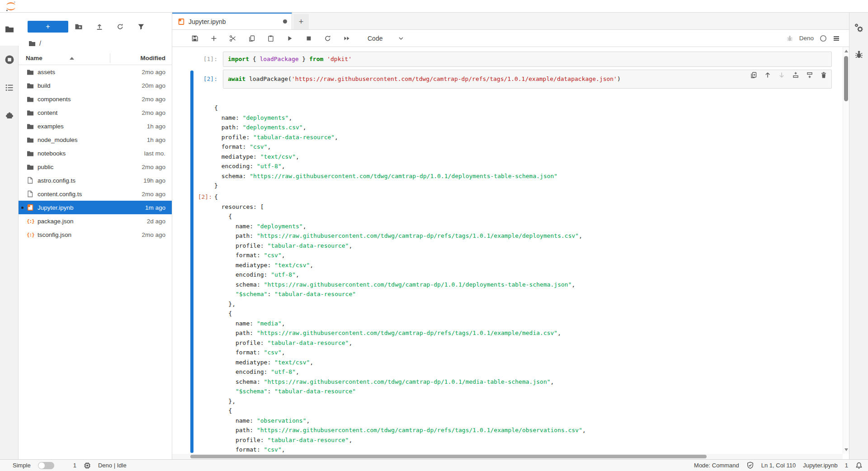 The image size is (868, 471). I want to click on tab-dirty-indicator, so click(285, 22).